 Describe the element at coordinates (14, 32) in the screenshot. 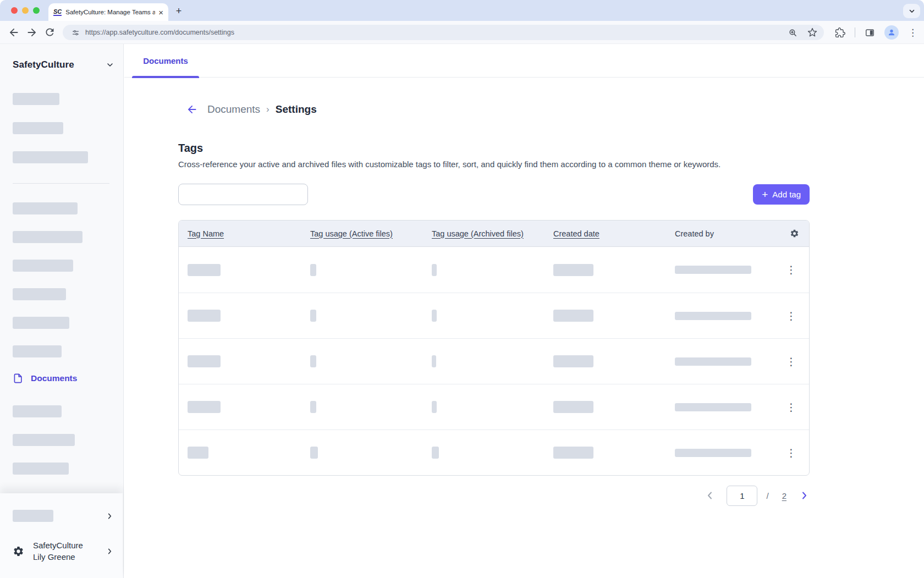

I see `back-button` at that location.